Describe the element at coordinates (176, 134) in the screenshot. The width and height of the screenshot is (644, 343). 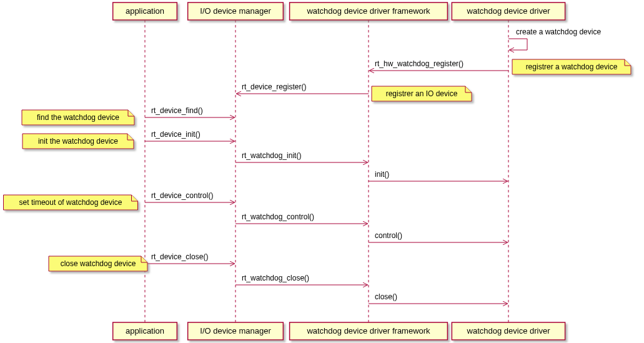
I see `message-label: rt_device_init()` at that location.